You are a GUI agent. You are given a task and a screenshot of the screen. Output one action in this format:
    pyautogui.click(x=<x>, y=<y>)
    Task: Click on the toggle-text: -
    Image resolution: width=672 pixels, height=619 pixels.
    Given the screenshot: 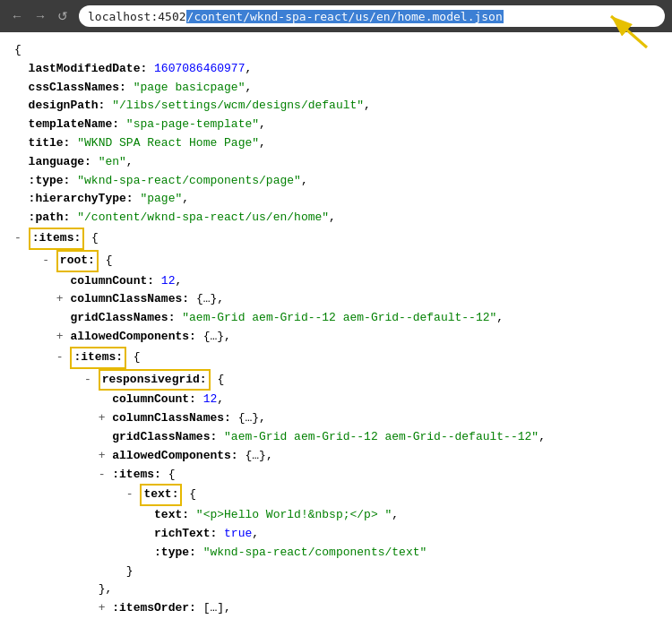 What is the action you would take?
    pyautogui.click(x=130, y=494)
    